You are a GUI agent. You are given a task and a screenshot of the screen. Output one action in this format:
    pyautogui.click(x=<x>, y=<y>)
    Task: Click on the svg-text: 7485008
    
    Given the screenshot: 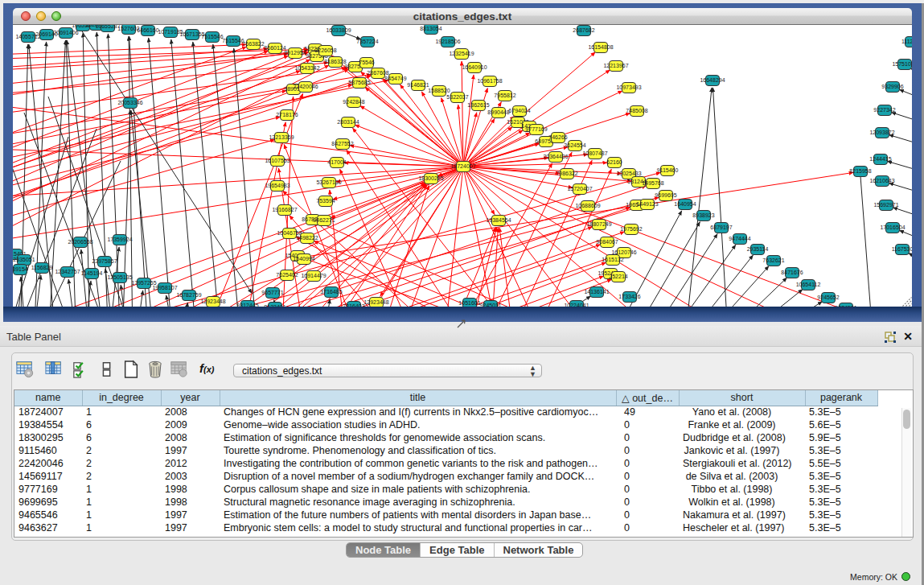 What is the action you would take?
    pyautogui.click(x=637, y=111)
    